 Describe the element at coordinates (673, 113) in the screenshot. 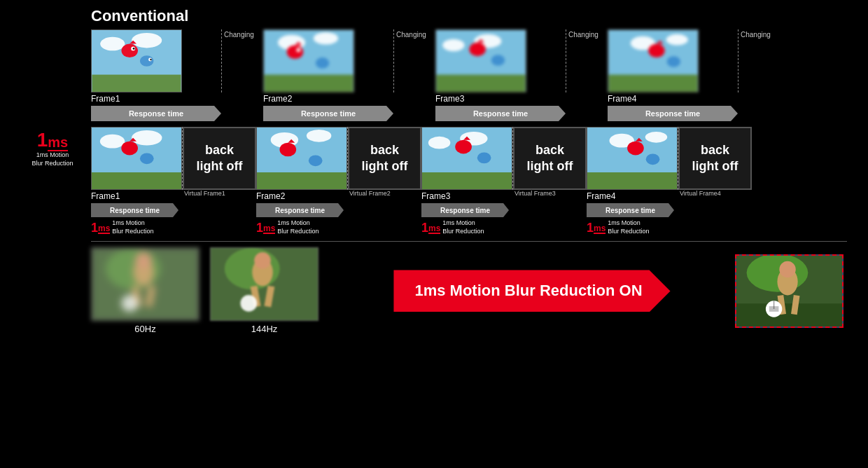

I see `frame4-response-bar: Response time` at that location.